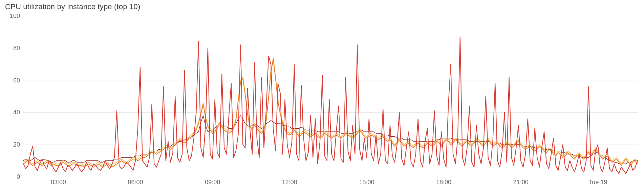 This screenshot has width=644, height=190. Describe the element at coordinates (135, 182) in the screenshot. I see `x-tick-label: 06:00` at that location.